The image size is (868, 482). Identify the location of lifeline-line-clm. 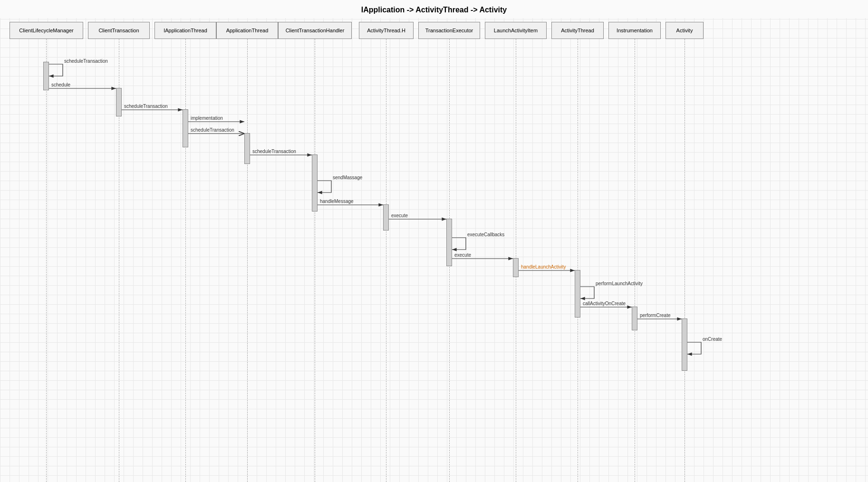
(47, 260).